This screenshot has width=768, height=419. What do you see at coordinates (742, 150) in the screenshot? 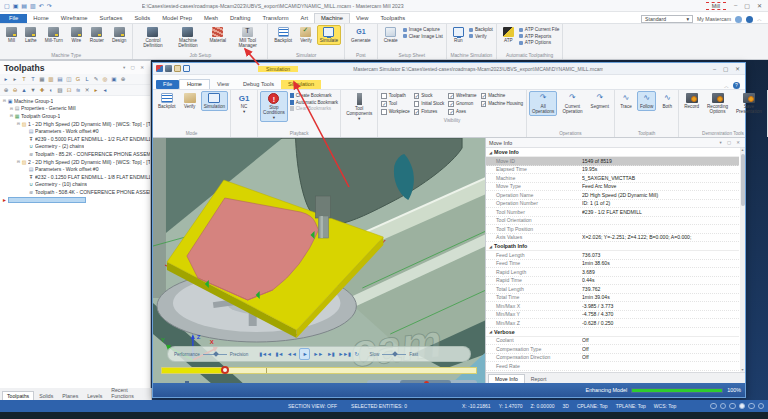
I see `scroll-up-icon: ▲` at bounding box center [742, 150].